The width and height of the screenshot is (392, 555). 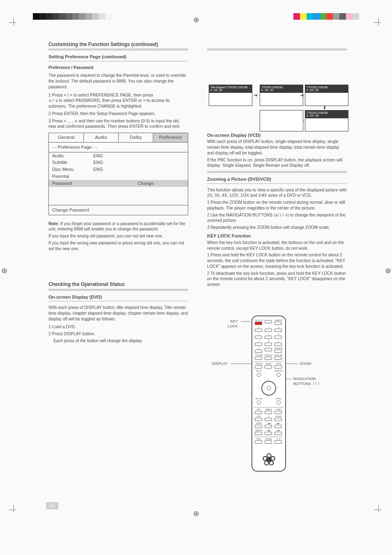 What do you see at coordinates (118, 68) in the screenshot?
I see `heading: Preference / Password` at bounding box center [118, 68].